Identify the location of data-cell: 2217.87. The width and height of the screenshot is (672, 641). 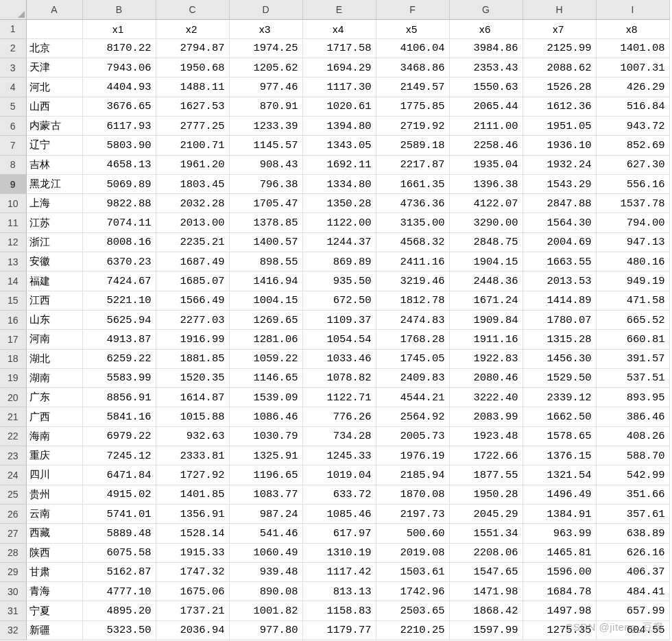
(413, 165).